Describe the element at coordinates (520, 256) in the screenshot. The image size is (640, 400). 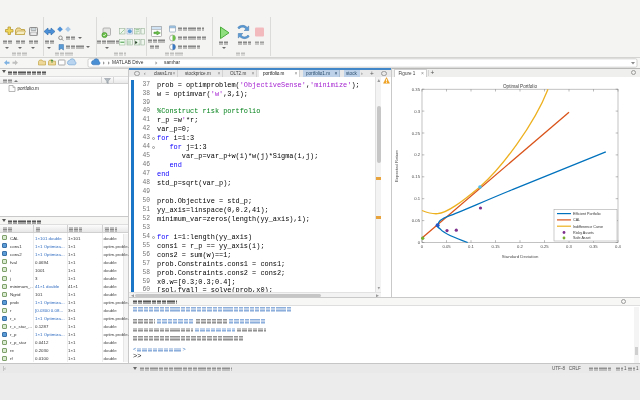
I see `svg-text: Standard Deviation` at that location.